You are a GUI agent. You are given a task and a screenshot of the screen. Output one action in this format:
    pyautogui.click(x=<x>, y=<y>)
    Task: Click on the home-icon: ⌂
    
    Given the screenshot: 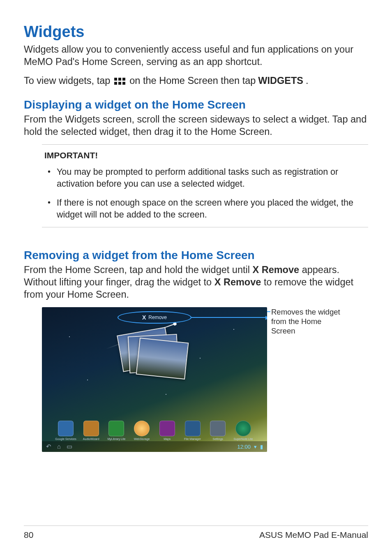 What is the action you would take?
    pyautogui.click(x=59, y=447)
    